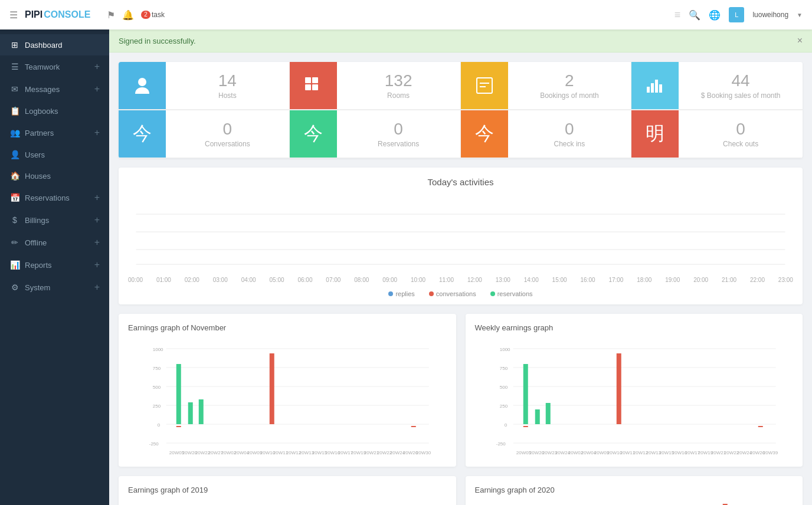 The height and width of the screenshot is (505, 812). I want to click on check-outs-number: 0, so click(741, 129).